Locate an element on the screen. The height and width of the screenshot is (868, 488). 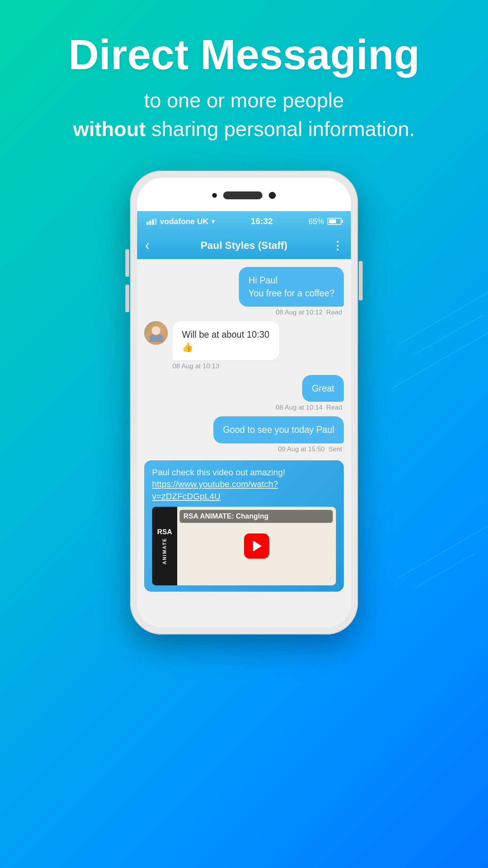
battery-percentage: 65% is located at coordinates (316, 222).